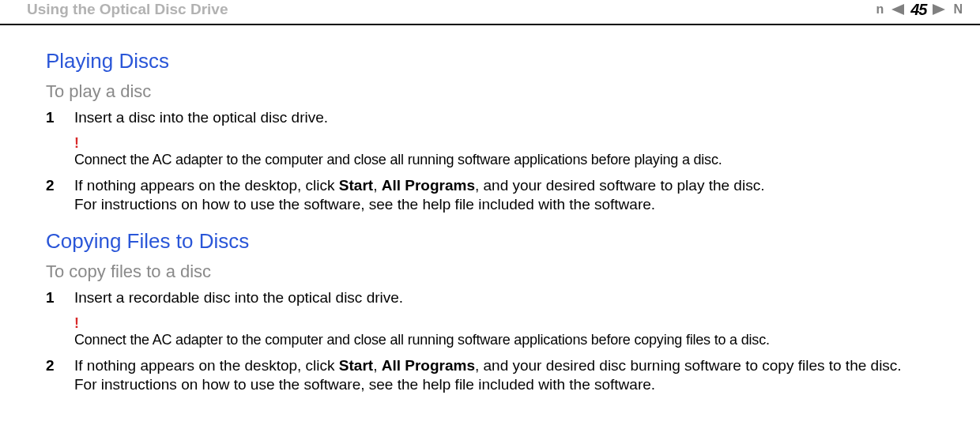  What do you see at coordinates (490, 13) in the screenshot?
I see `top-bar: Using the Optical Disc Drive n 45 N` at bounding box center [490, 13].